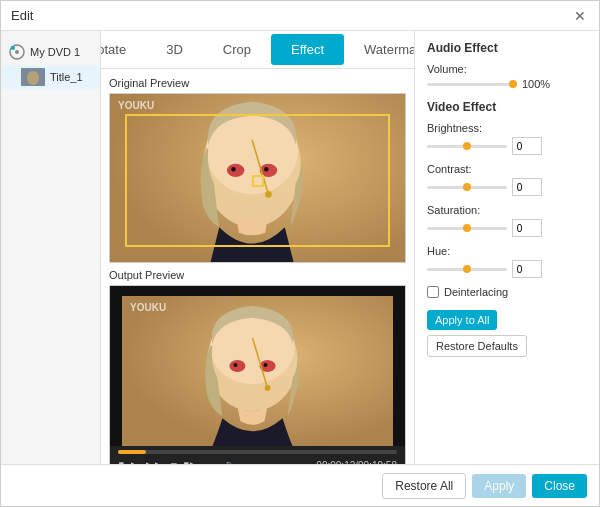  I want to click on volume-slider-row: 100%, so click(507, 84).